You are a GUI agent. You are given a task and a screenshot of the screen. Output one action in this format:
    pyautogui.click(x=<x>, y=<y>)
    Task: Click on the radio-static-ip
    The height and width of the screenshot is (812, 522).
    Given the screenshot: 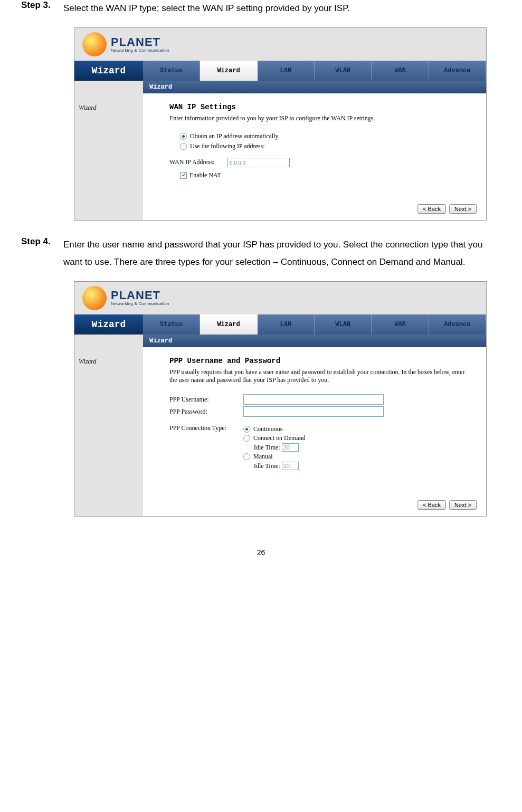 What is the action you would take?
    pyautogui.click(x=184, y=147)
    